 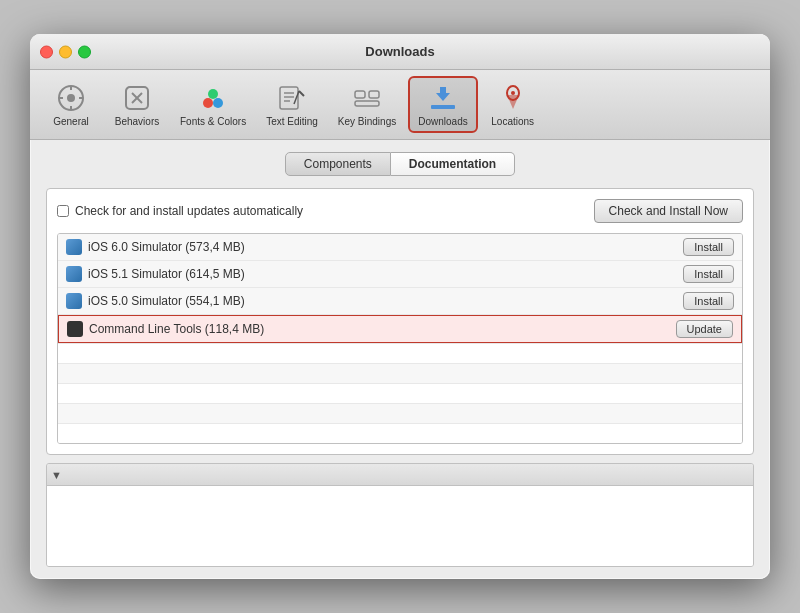 What do you see at coordinates (71, 98) in the screenshot?
I see `general-icon` at bounding box center [71, 98].